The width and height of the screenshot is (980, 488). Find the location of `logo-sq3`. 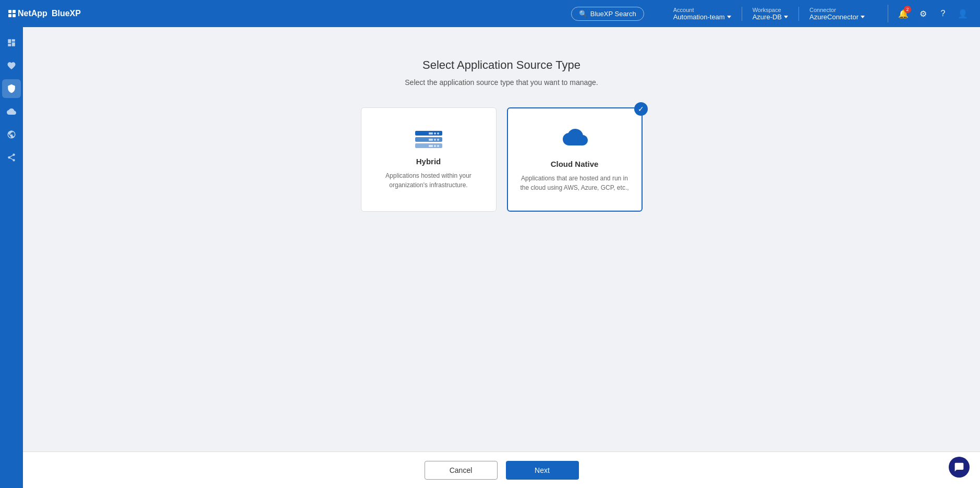

logo-sq3 is located at coordinates (10, 16).